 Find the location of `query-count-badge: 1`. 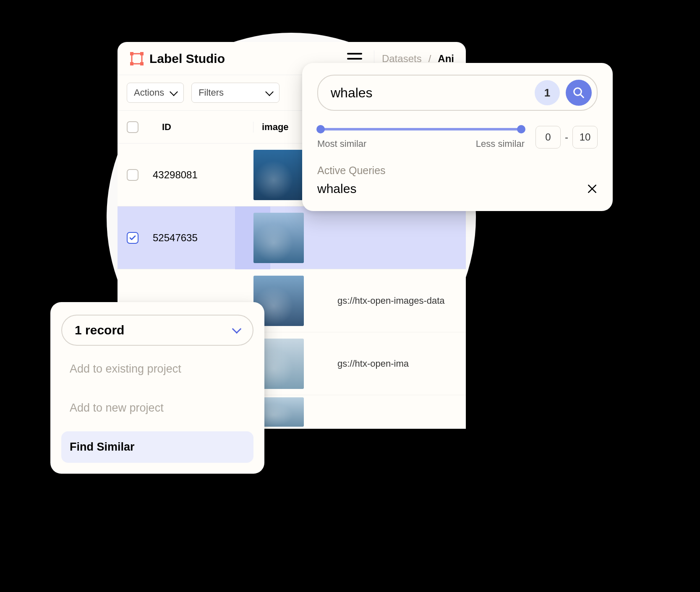

query-count-badge: 1 is located at coordinates (547, 93).